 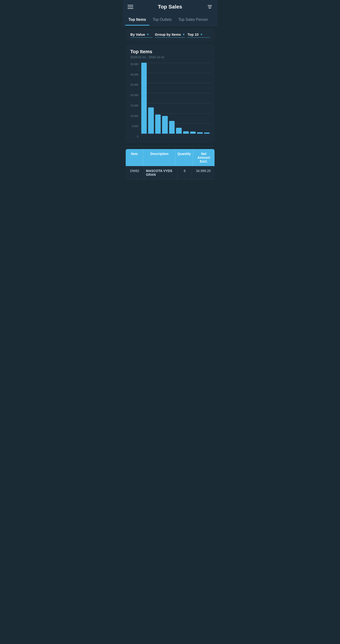 What do you see at coordinates (170, 173) in the screenshot?
I see `table-row: DW82 MASCOTA VYDS GRAN 6 34,999.20` at bounding box center [170, 173].